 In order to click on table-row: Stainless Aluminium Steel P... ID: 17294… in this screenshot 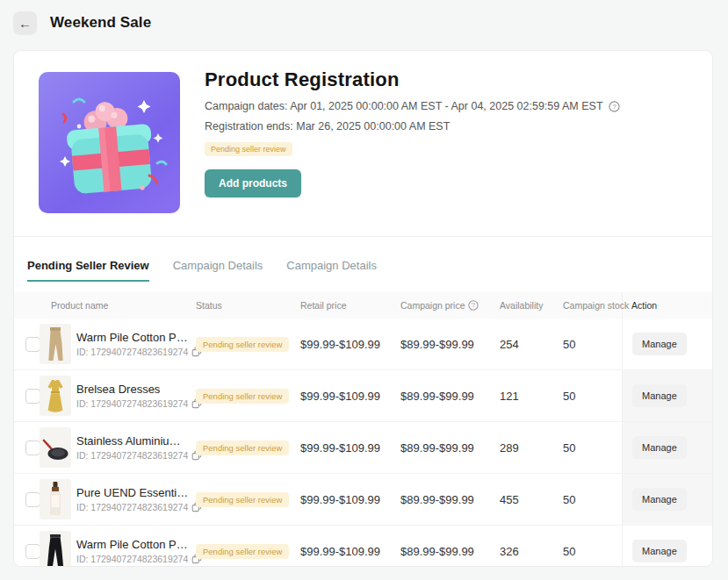, I will do `click(364, 448)`.